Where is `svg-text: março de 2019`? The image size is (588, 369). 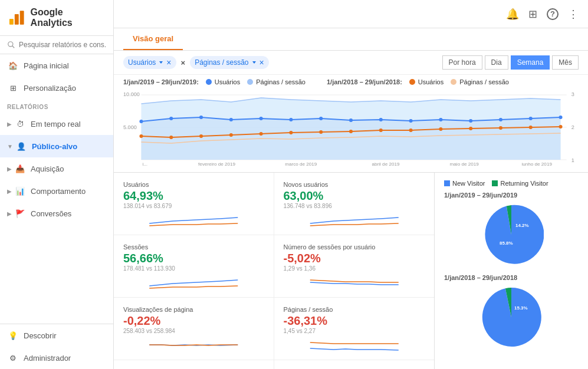 svg-text: março de 2019 is located at coordinates (301, 164).